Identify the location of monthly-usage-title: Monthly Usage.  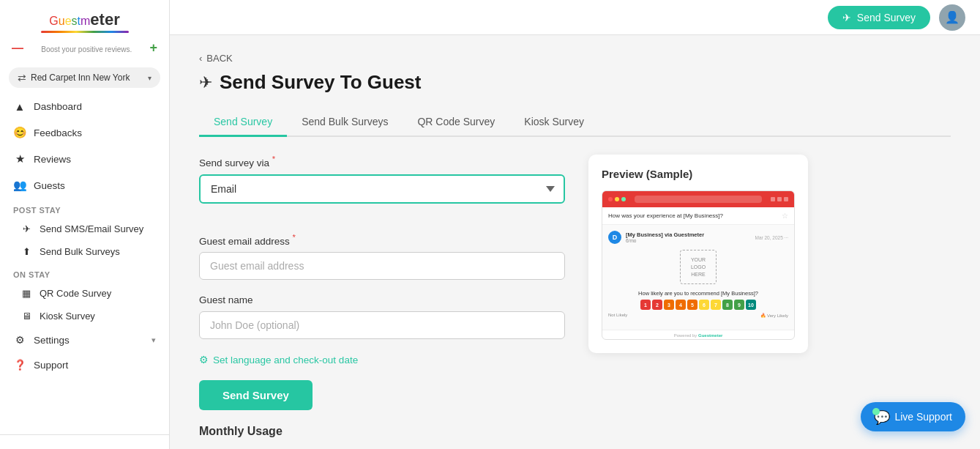
(575, 431).